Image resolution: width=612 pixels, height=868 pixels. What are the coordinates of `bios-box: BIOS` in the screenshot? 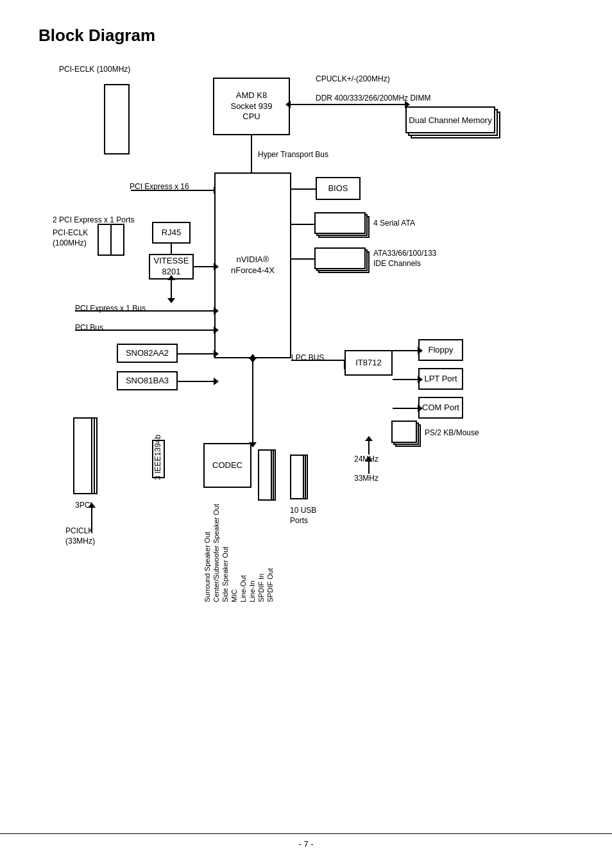 It's located at (338, 188).